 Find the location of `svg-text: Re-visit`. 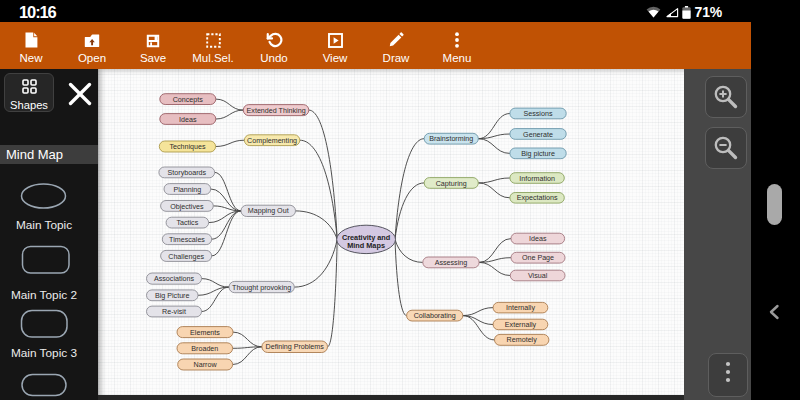

svg-text: Re-visit is located at coordinates (174, 312).